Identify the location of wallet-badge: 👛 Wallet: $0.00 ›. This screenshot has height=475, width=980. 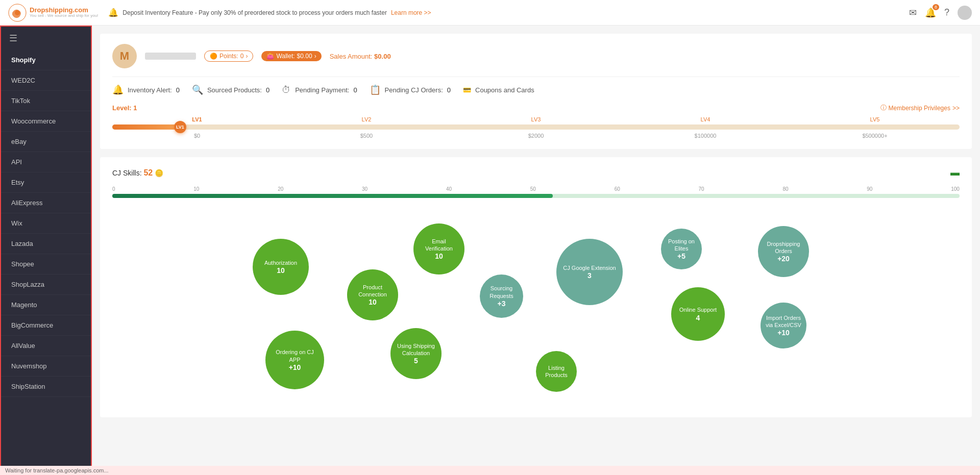
(291, 56).